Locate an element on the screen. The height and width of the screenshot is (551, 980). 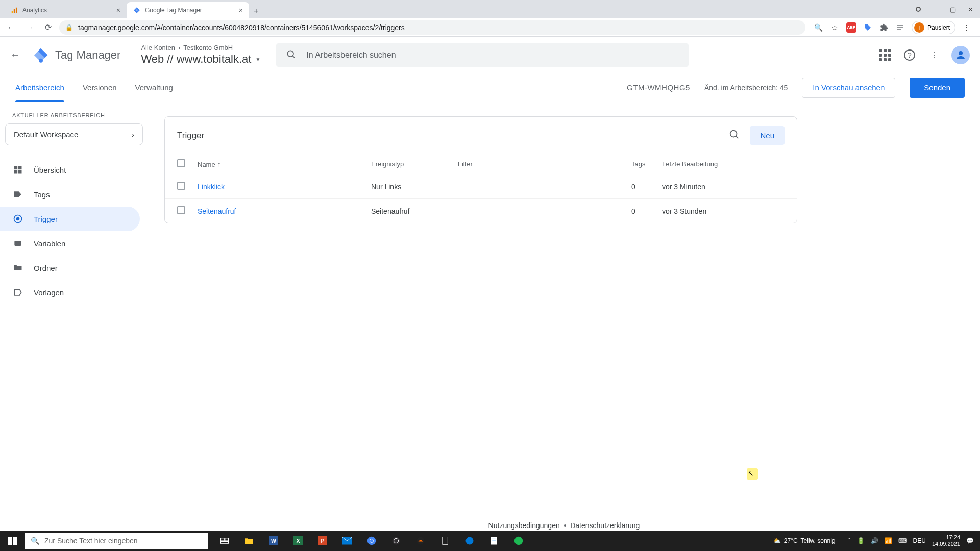
app-back-button: ← is located at coordinates (16, 55).